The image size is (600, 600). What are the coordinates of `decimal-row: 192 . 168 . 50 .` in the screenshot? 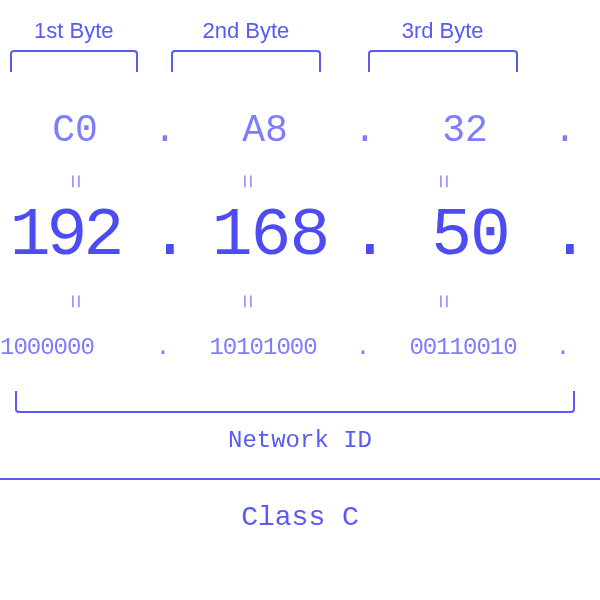 It's located at (300, 235).